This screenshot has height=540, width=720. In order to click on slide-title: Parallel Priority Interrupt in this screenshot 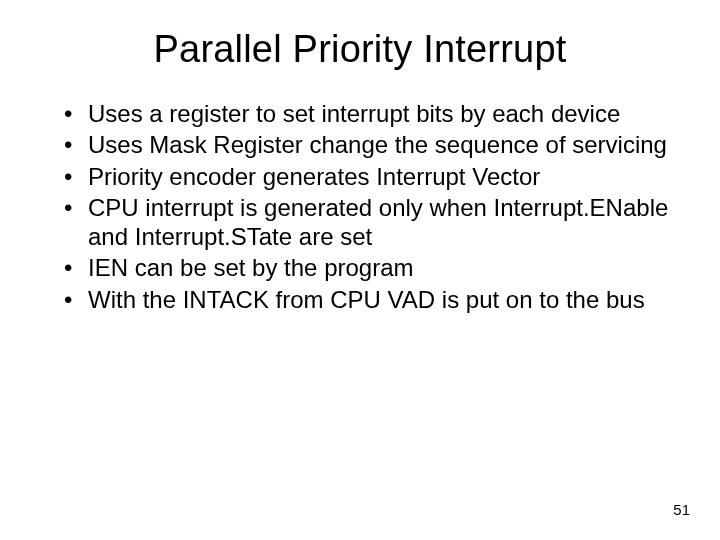, I will do `click(360, 50)`.